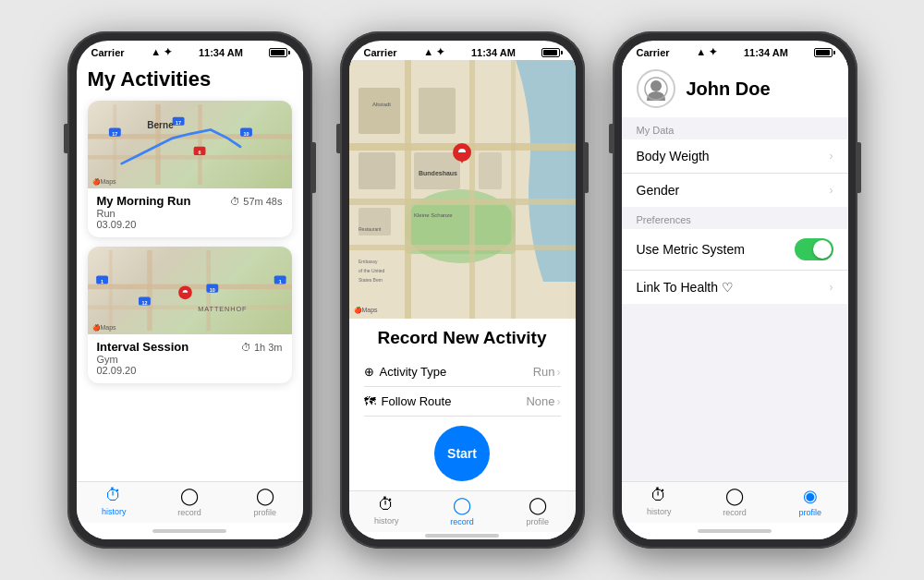 Image resolution: width=924 pixels, height=580 pixels. What do you see at coordinates (736, 249) in the screenshot?
I see `metric-system-row: Use Metric System` at bounding box center [736, 249].